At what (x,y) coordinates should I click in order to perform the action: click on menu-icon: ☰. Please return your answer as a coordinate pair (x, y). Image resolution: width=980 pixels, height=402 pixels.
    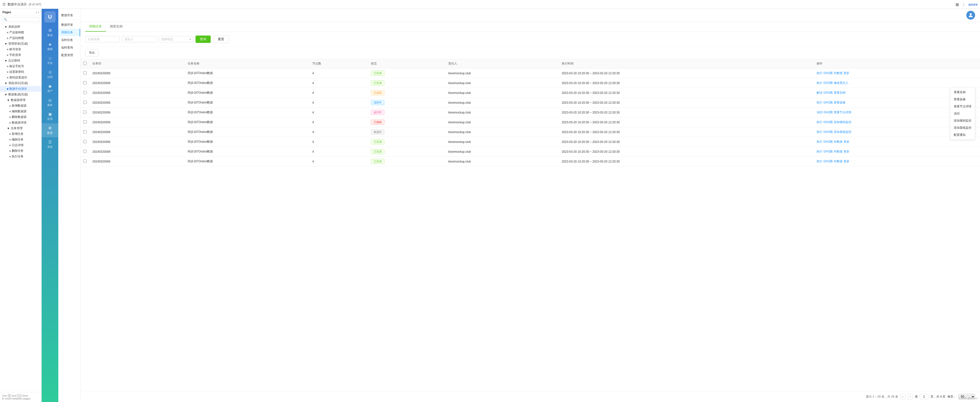
    Looking at the image, I should click on (4, 5).